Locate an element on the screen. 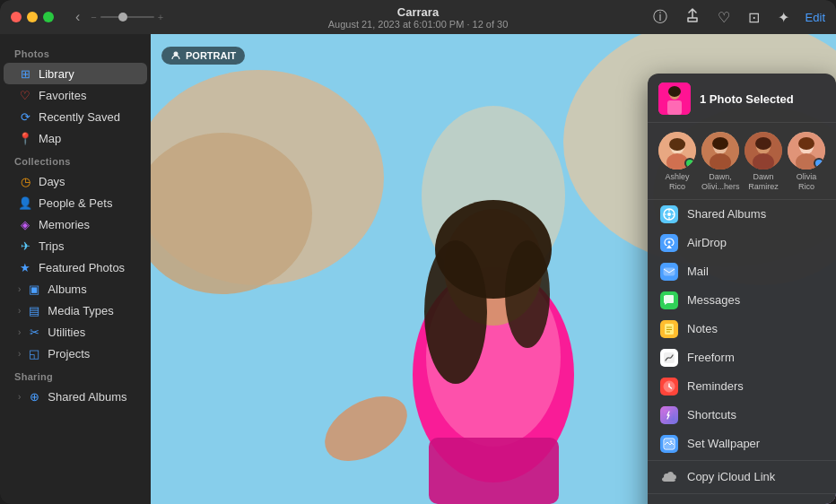 The width and height of the screenshot is (836, 504). sidebar-label-utilities: Utilities is located at coordinates (66, 332).